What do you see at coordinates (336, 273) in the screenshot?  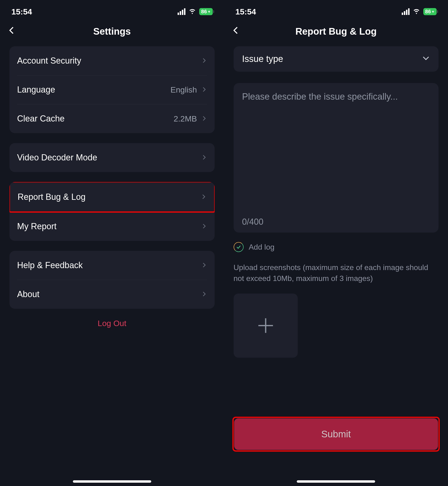 I see `upload-hint: Upload screenshots (maximum size of each…` at bounding box center [336, 273].